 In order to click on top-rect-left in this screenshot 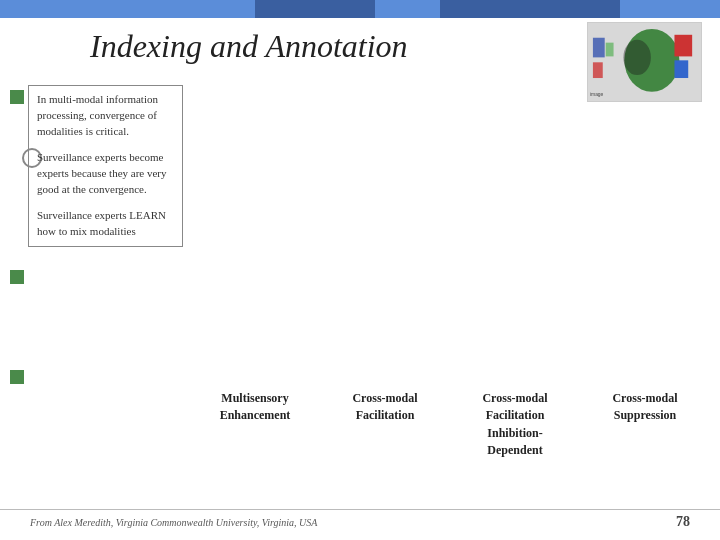, I will do `click(315, 9)`.